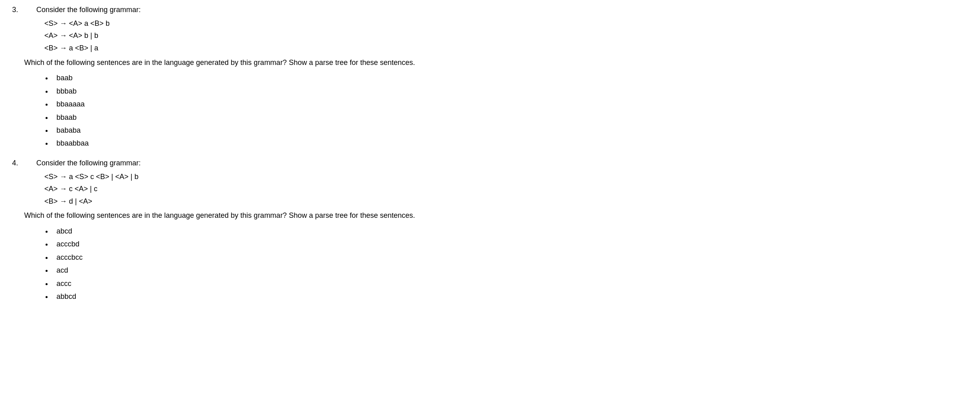  Describe the element at coordinates (506, 189) in the screenshot. I see `question-4-rules: <S> → a <S> c <B> | <A> | b <A> → c <A> …` at that location.